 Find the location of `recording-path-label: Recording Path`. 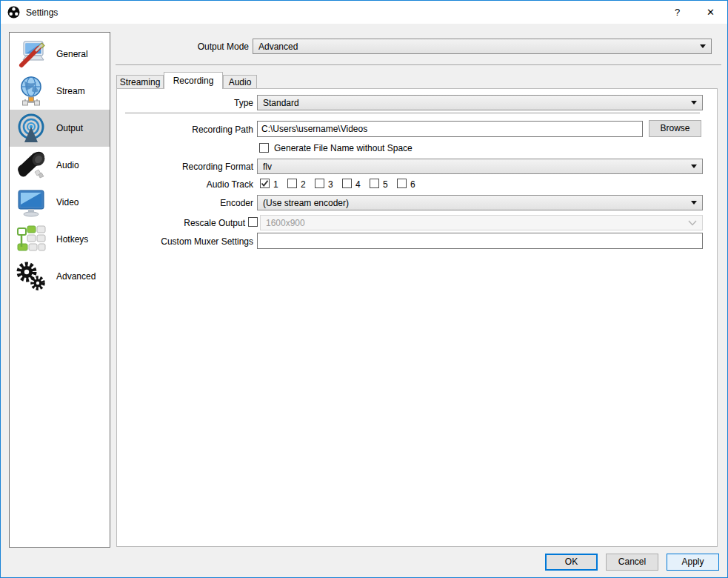

recording-path-label: Recording Path is located at coordinates (184, 130).